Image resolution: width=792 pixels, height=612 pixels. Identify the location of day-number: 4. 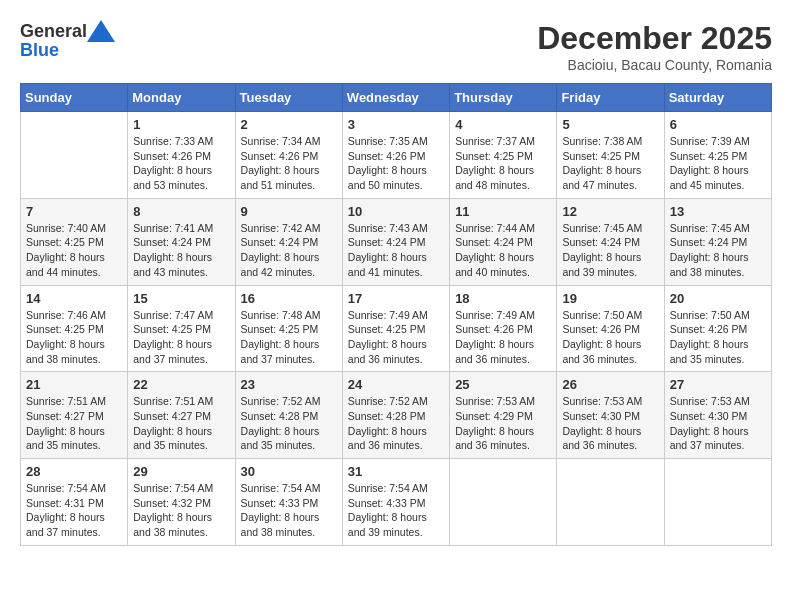
(503, 124).